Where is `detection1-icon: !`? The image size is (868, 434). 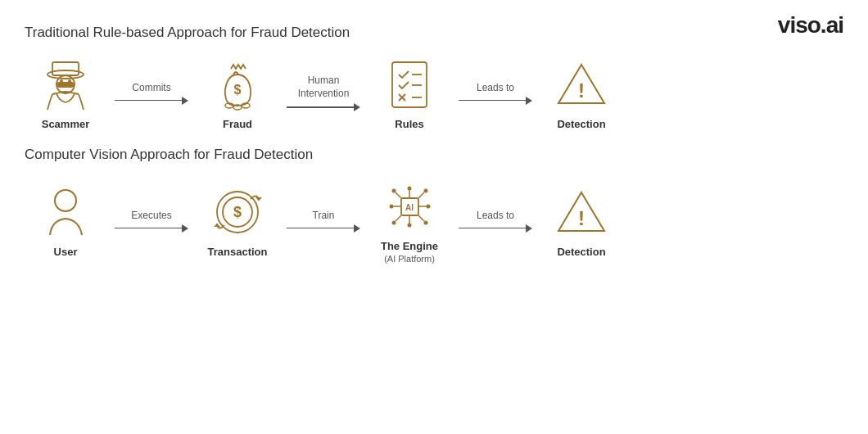
detection1-icon: ! is located at coordinates (581, 84).